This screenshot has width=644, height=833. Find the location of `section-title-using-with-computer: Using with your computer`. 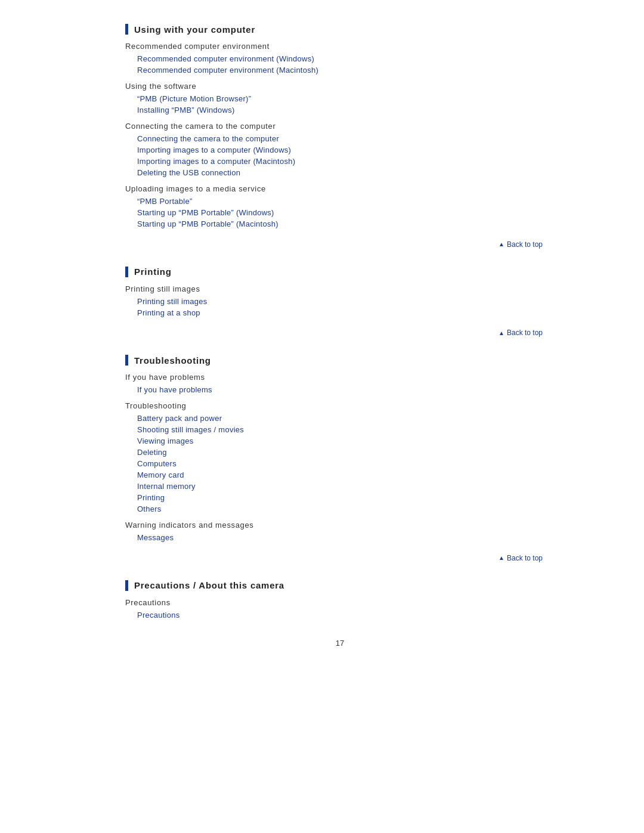

section-title-using-with-computer: Using with your computer is located at coordinates (340, 29).